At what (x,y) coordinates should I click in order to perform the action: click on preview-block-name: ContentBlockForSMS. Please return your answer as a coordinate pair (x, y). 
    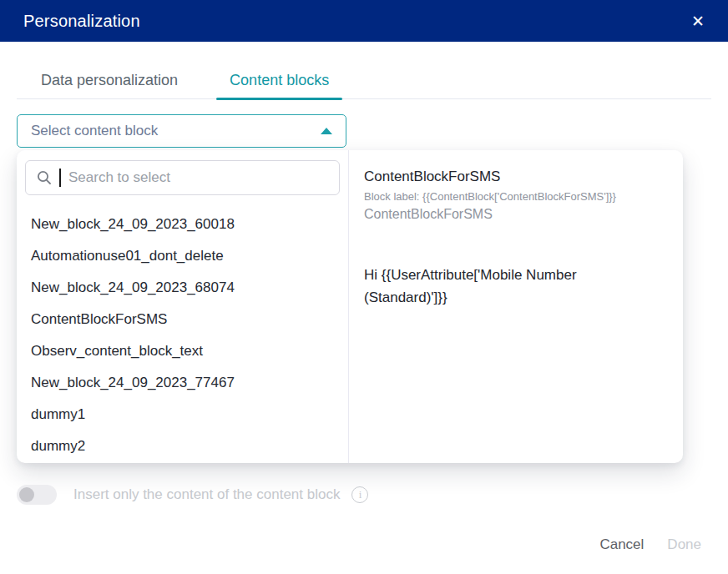
    Looking at the image, I should click on (515, 214).